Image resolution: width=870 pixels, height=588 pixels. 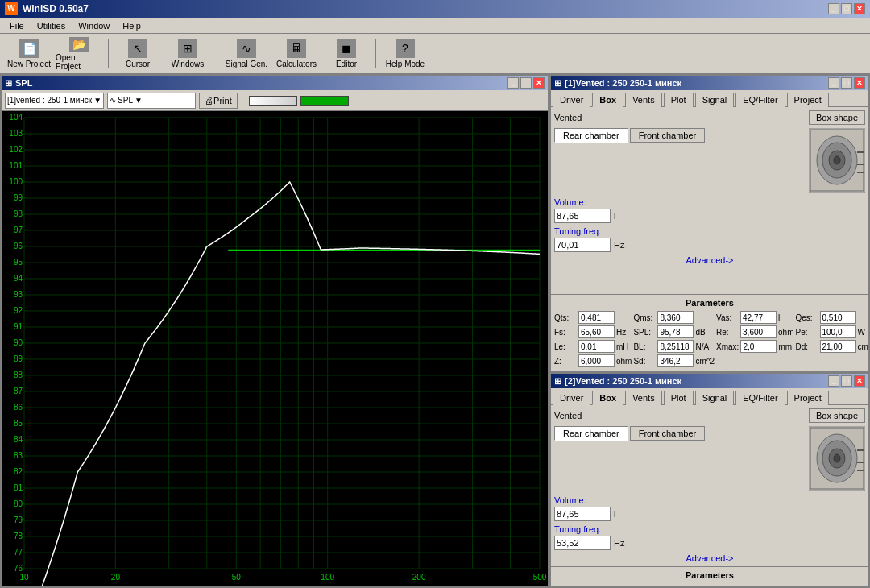 I want to click on signal-gen-label: Signal Gen., so click(x=246, y=64).